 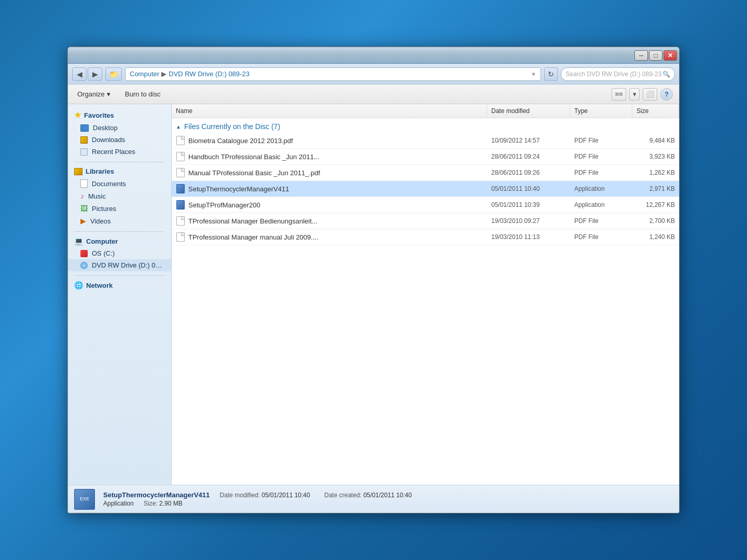 What do you see at coordinates (119, 196) in the screenshot?
I see `sidebar-item-music: ♪ Music` at bounding box center [119, 196].